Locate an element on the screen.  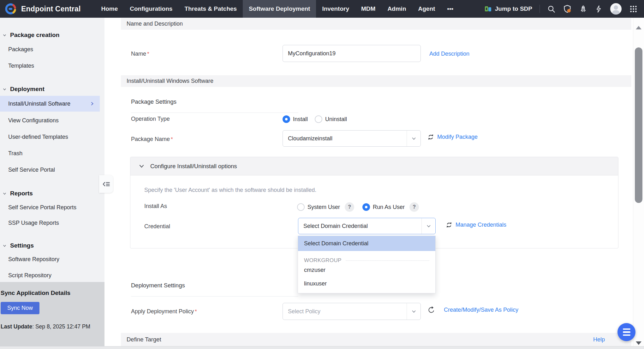
collapse-sidebar-icon is located at coordinates (106, 184).